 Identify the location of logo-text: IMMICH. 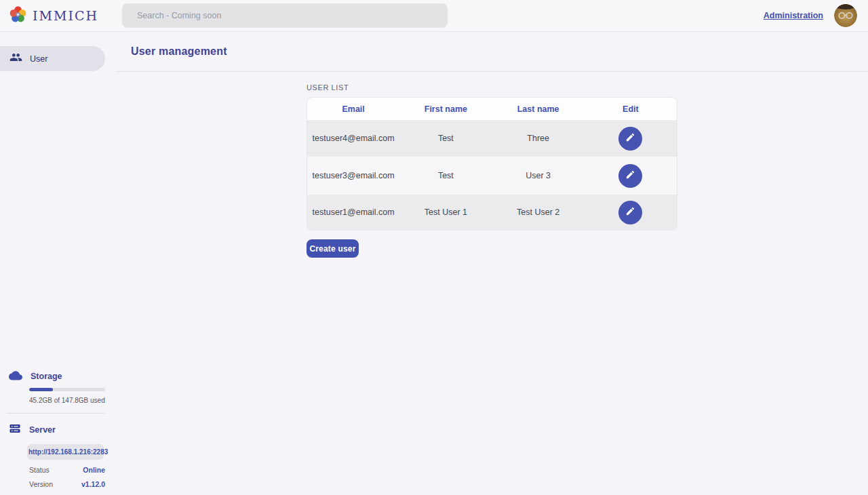
(65, 16).